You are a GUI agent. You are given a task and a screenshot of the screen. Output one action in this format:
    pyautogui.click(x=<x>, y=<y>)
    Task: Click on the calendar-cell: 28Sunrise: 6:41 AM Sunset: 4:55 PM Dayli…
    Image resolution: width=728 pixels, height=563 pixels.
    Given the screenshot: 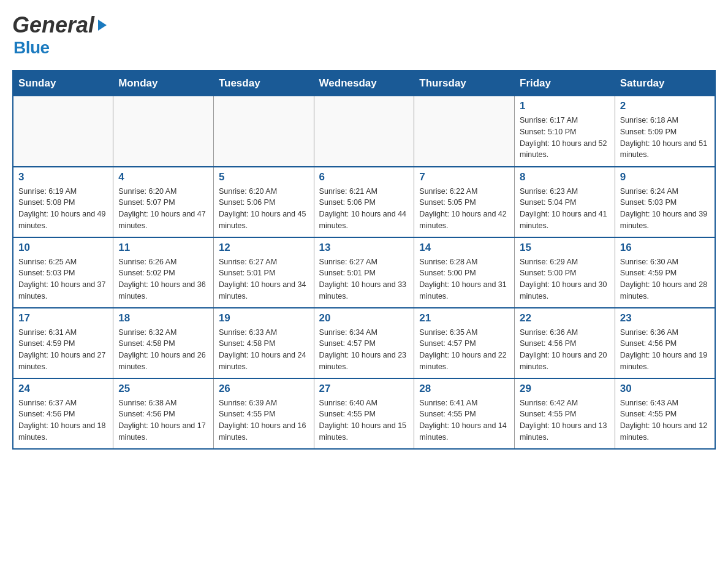 What is the action you would take?
    pyautogui.click(x=464, y=413)
    